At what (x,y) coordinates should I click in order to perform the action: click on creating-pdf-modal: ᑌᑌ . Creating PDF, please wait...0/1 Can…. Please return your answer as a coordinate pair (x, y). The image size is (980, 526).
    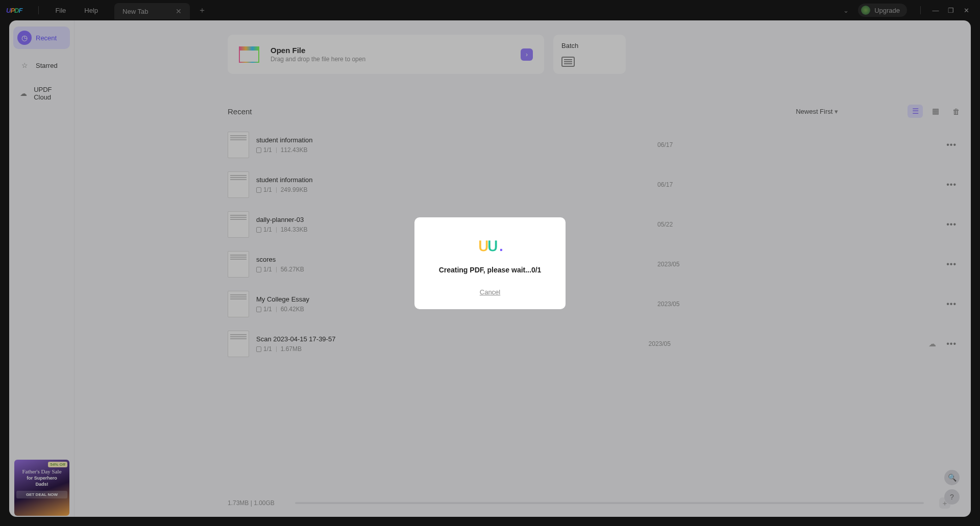
    Looking at the image, I should click on (490, 263).